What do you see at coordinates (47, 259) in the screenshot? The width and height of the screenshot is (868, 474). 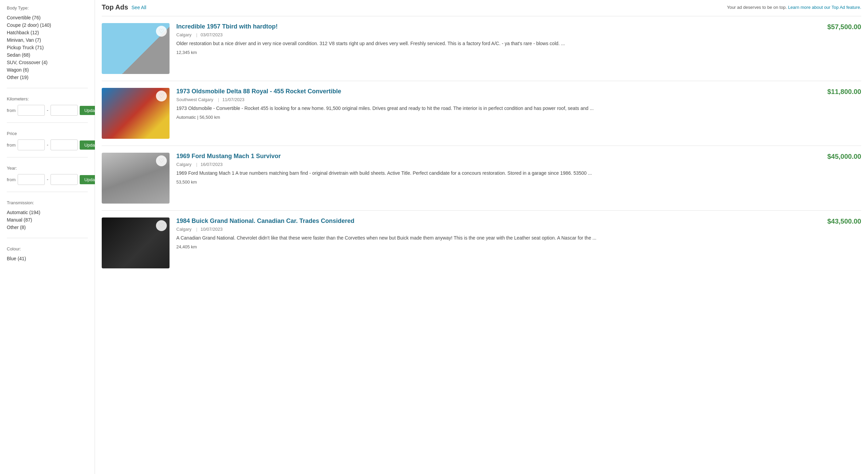 I see `colour-list: Blue (41)` at bounding box center [47, 259].